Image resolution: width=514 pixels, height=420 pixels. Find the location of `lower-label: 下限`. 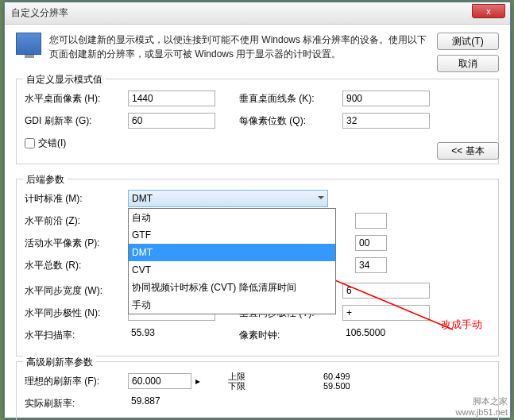

lower-label: 下限 is located at coordinates (252, 386).